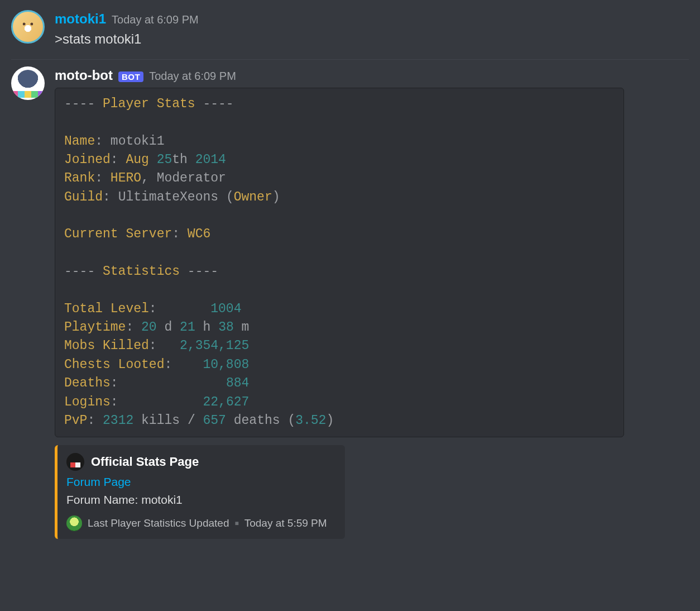 This screenshot has height=611, width=700. Describe the element at coordinates (84, 75) in the screenshot. I see `username: moto-bot` at that location.